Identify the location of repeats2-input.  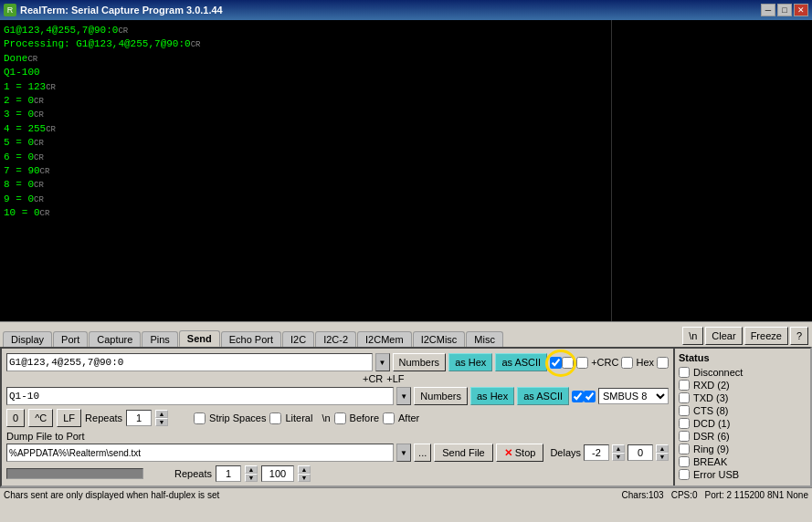
(228, 474).